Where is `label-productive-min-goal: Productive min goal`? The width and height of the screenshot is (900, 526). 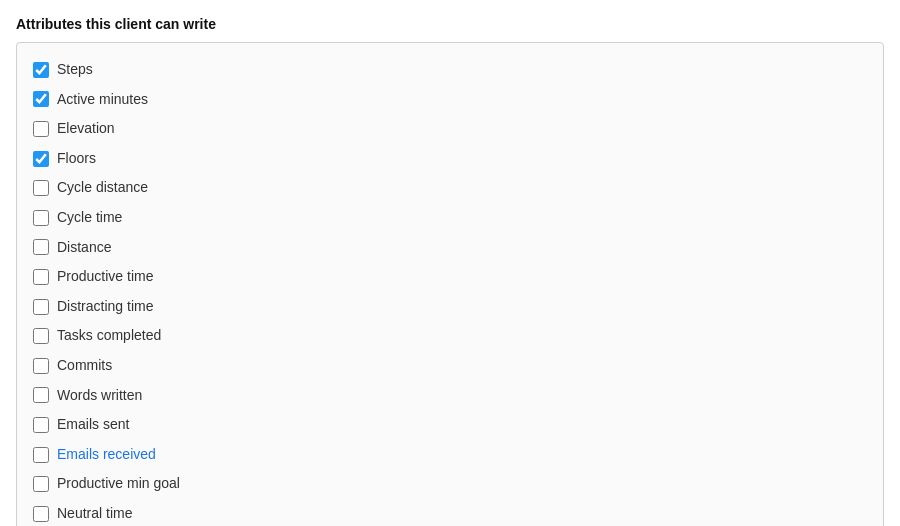
label-productive-min-goal: Productive min goal is located at coordinates (118, 484).